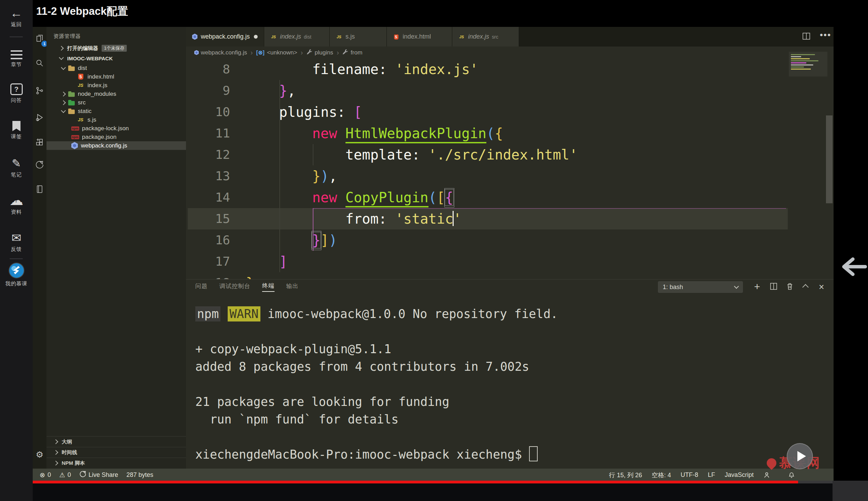  Describe the element at coordinates (17, 130) in the screenshot. I see `sidebar-item-bookmark: 课签` at that location.